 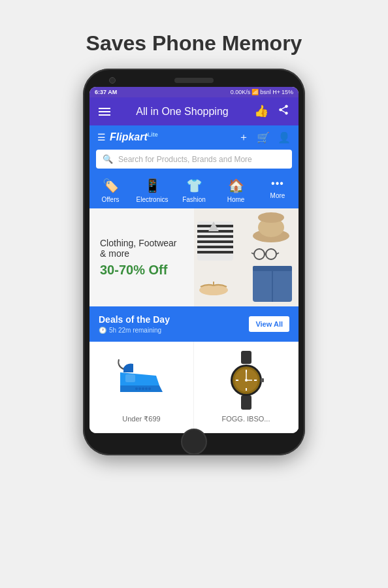 I want to click on promo-banner: Clothing, Footwear & more 30-70% Off, so click(x=194, y=257).